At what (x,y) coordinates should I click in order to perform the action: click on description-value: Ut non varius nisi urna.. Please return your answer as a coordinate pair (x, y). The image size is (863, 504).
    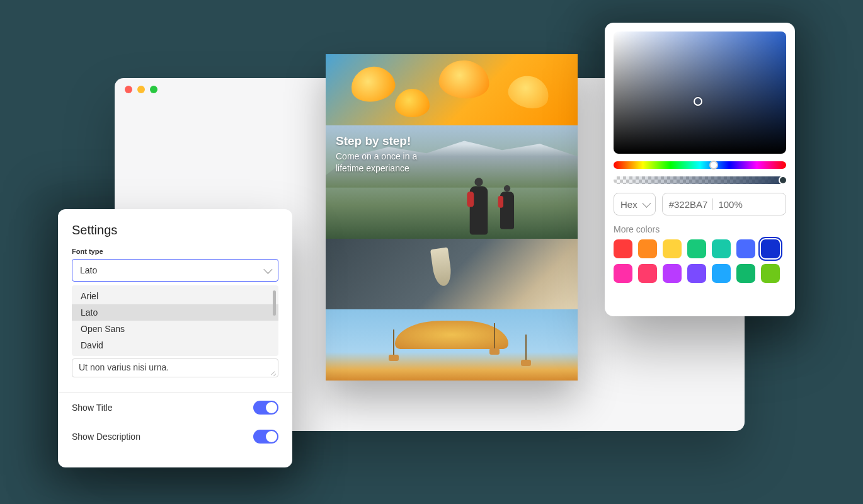
    Looking at the image, I should click on (123, 367).